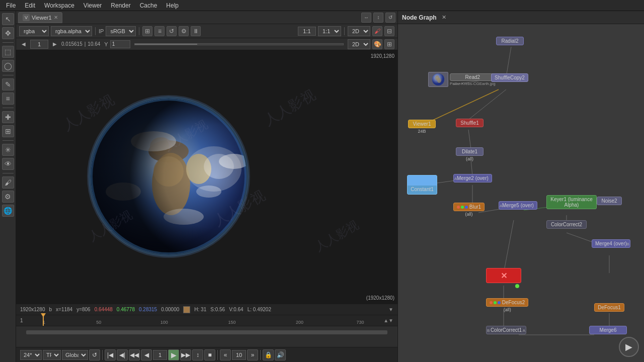 The height and width of the screenshot is (362, 644). I want to click on node-radial2: Radial2, so click(510, 41).